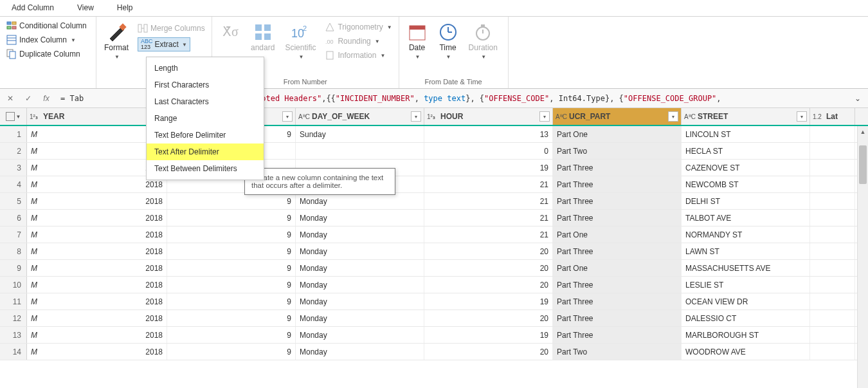  I want to click on column-header-Lat: 1.2Lat, so click(833, 116).